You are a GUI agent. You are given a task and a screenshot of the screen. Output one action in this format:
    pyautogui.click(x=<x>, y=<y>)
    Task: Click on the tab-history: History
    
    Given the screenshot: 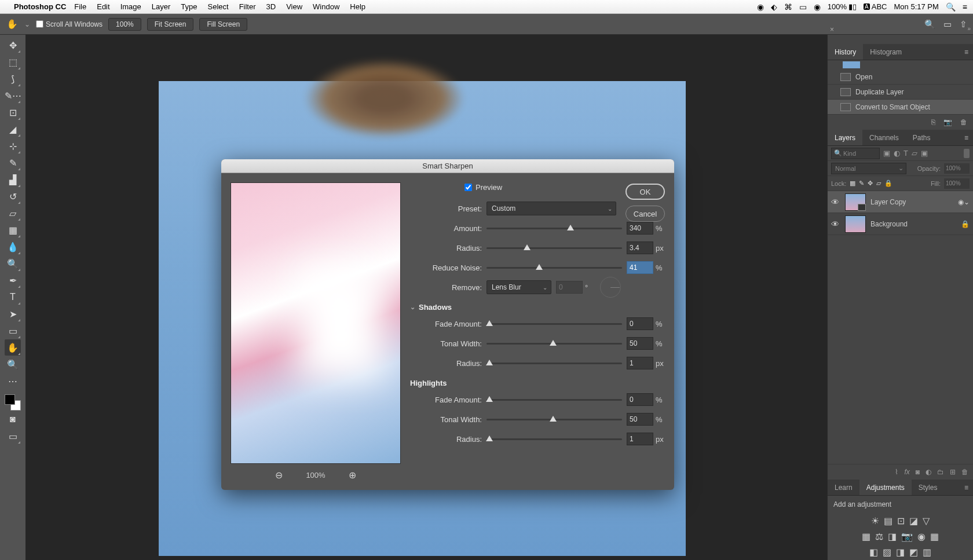 What is the action you would take?
    pyautogui.click(x=846, y=52)
    